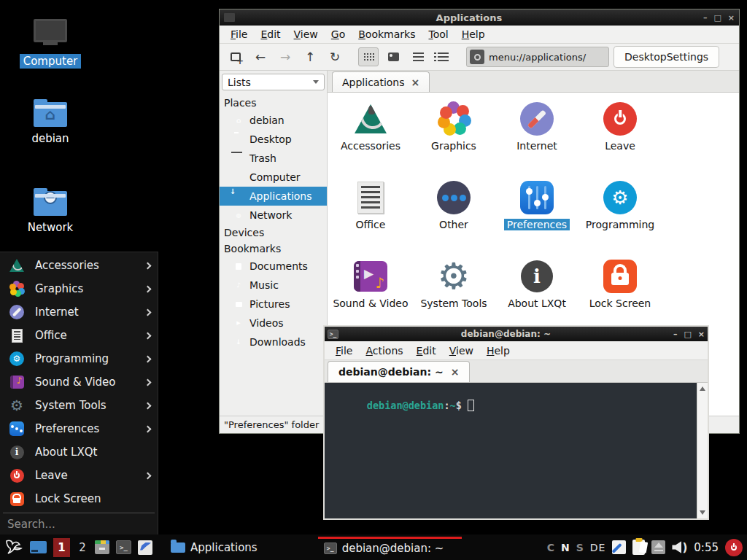 The image size is (747, 560). I want to click on app-item-graphics: Graphics, so click(454, 135).